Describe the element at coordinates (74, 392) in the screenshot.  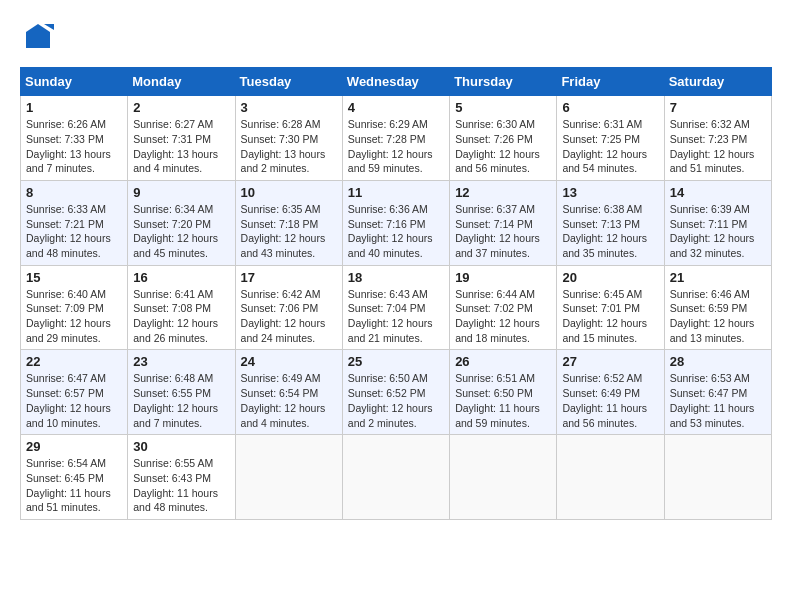
I see `calendar-cell: 22Sunrise: 6:47 AM Sunset: 6:57 PM Dayli…` at that location.